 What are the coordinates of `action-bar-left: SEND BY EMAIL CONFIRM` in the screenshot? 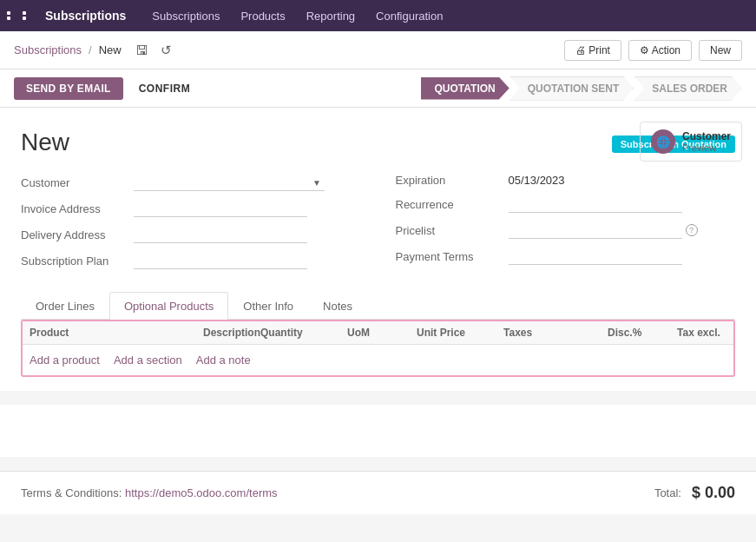 It's located at (106, 89).